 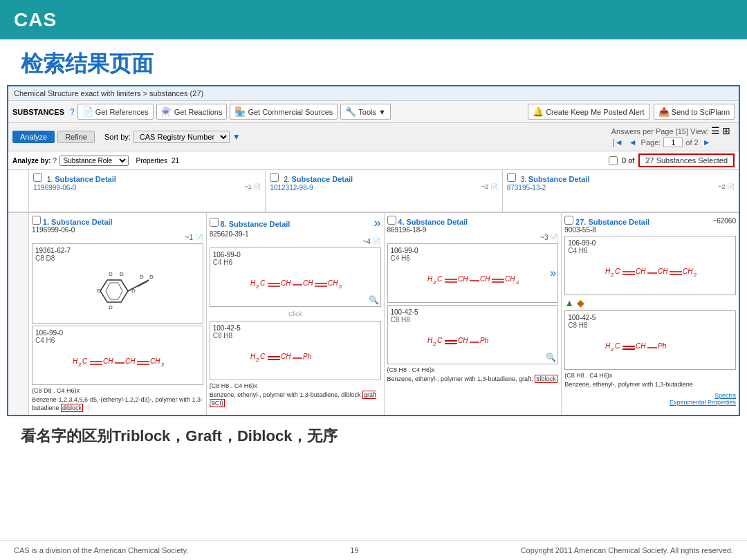 I want to click on spectra-link: Spectra, so click(x=650, y=395).